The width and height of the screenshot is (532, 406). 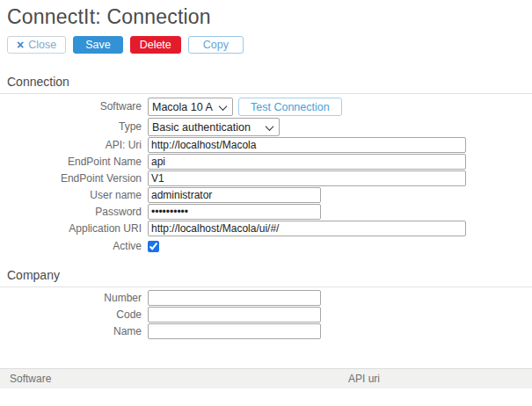 I want to click on api-uri-input, so click(x=307, y=145).